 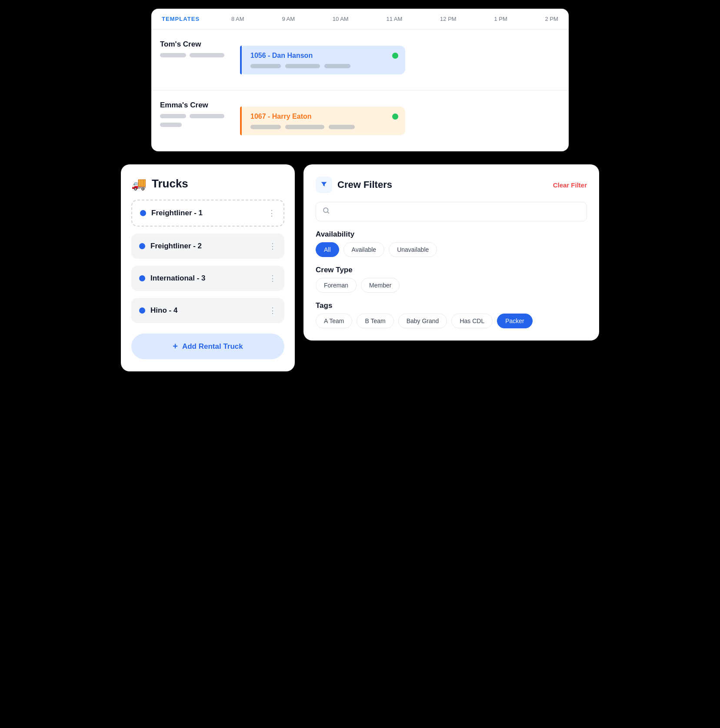 What do you see at coordinates (334, 321) in the screenshot?
I see `tag-pill-ateam: A Team` at bounding box center [334, 321].